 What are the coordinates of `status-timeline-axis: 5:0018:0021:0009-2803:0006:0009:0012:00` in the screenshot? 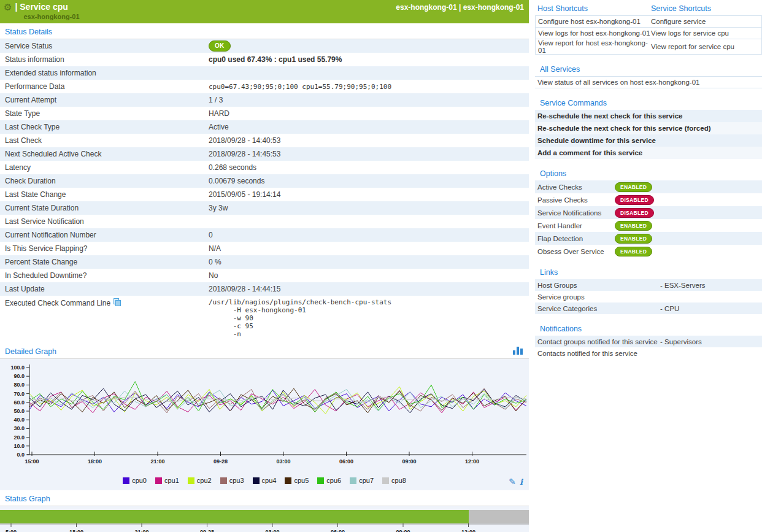 It's located at (264, 528).